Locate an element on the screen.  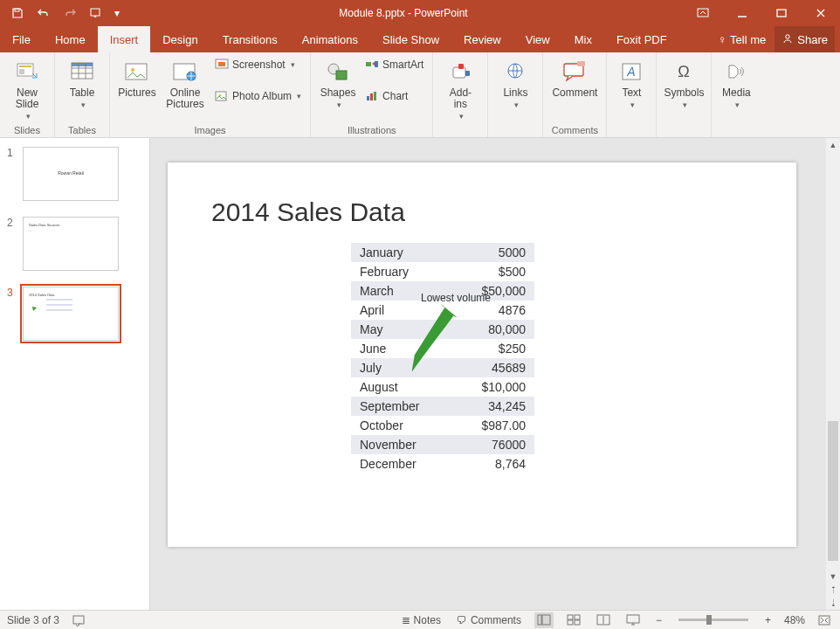
value-cell: 8,764 is located at coordinates (491, 464).